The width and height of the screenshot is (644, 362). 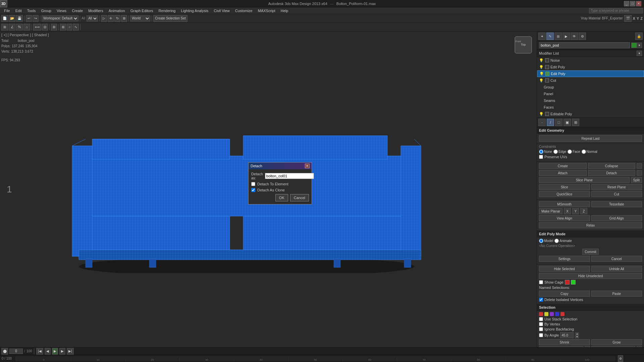 What do you see at coordinates (40, 351) in the screenshot?
I see `prev-key-btn: |◀` at bounding box center [40, 351].